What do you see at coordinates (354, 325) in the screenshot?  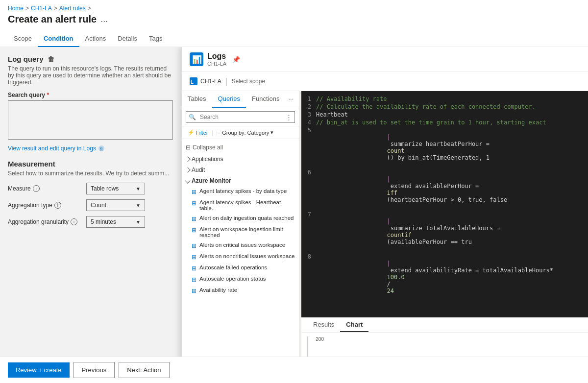 I see `results-tab-chart: Chart` at bounding box center [354, 325].